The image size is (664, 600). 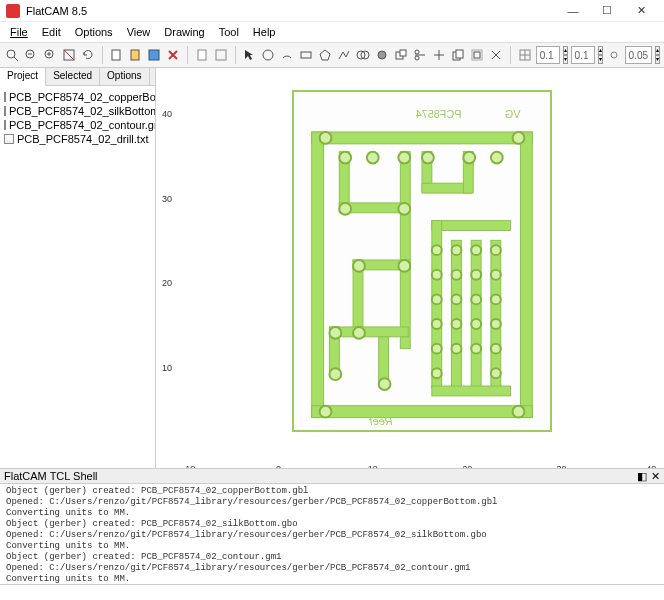 I want to click on union-icon, so click(x=363, y=55).